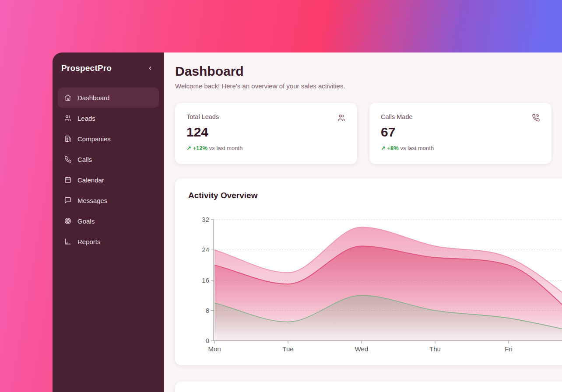  Describe the element at coordinates (109, 139) in the screenshot. I see `sidebar-item-companies: Companies` at that location.